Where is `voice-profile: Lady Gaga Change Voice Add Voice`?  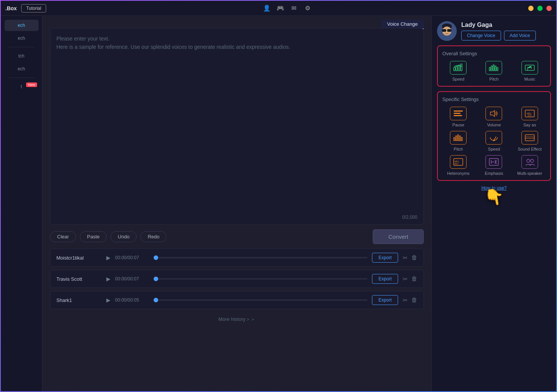
voice-profile: Lady Gaga Change Voice Add Voice is located at coordinates (494, 31).